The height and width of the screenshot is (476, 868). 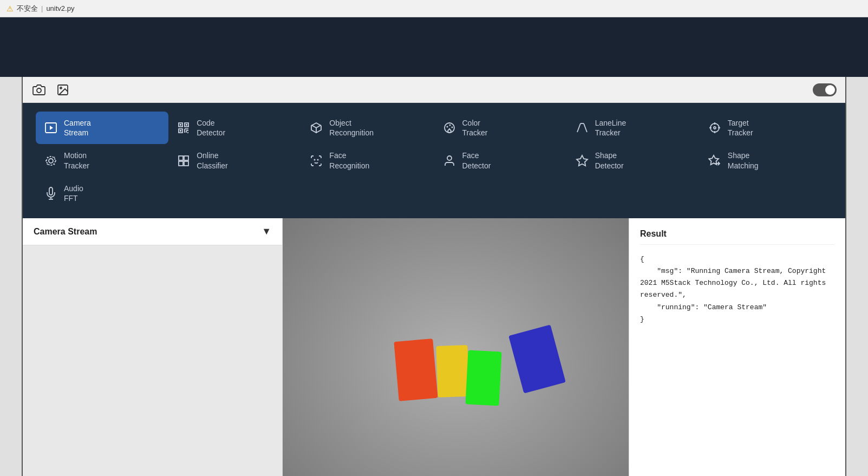 I want to click on cube-icon, so click(x=316, y=128).